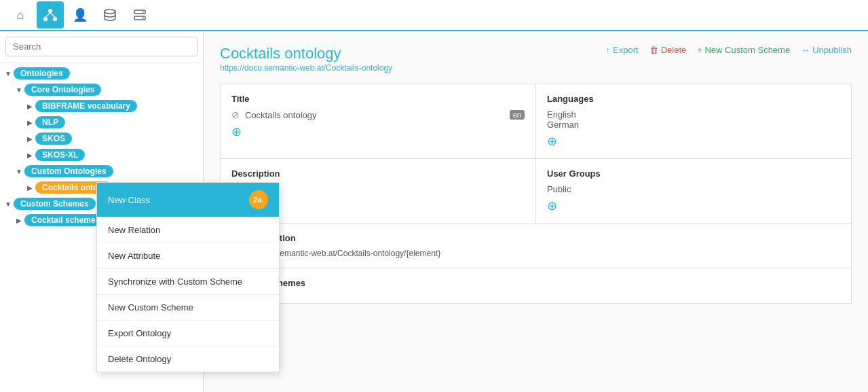  I want to click on export-icon: ↑, so click(608, 50).